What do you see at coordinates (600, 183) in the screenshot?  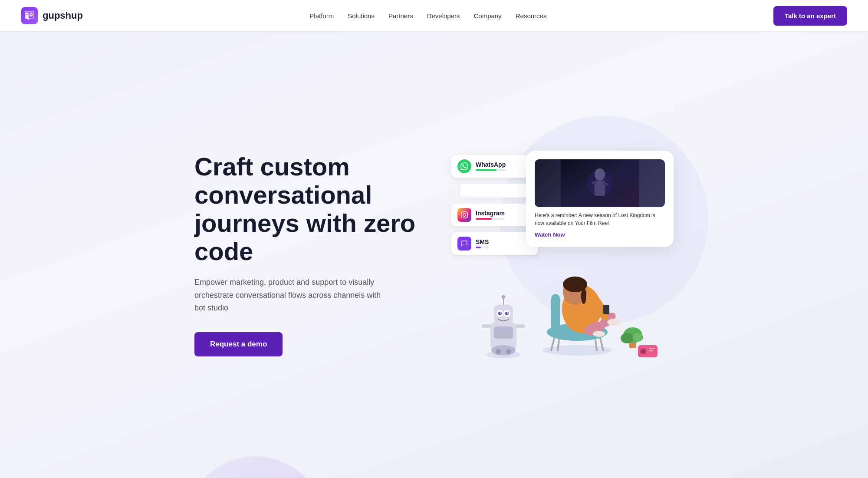 I see `movie-thumbnail` at bounding box center [600, 183].